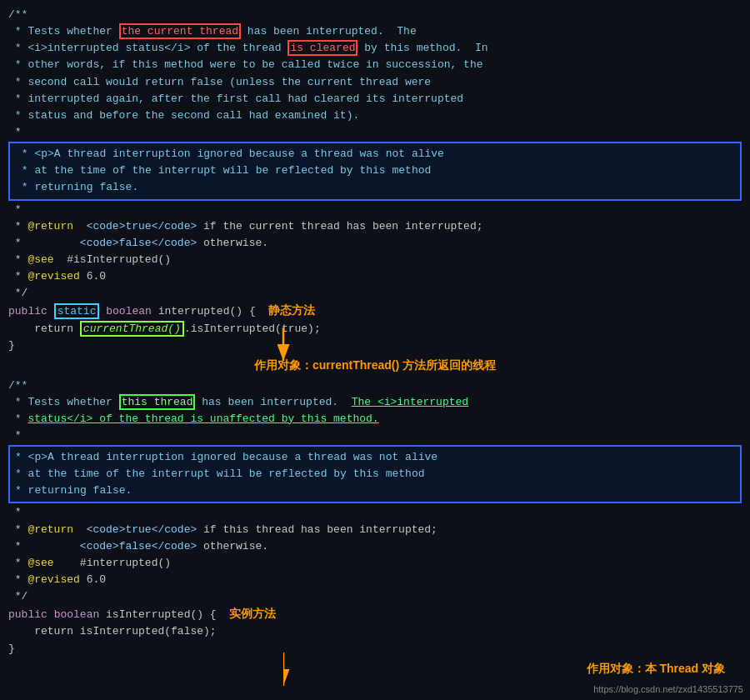 This screenshot has height=700, width=750. I want to click on blue-box-2: * <p>A thread interruption ignored becau…, so click(375, 474).